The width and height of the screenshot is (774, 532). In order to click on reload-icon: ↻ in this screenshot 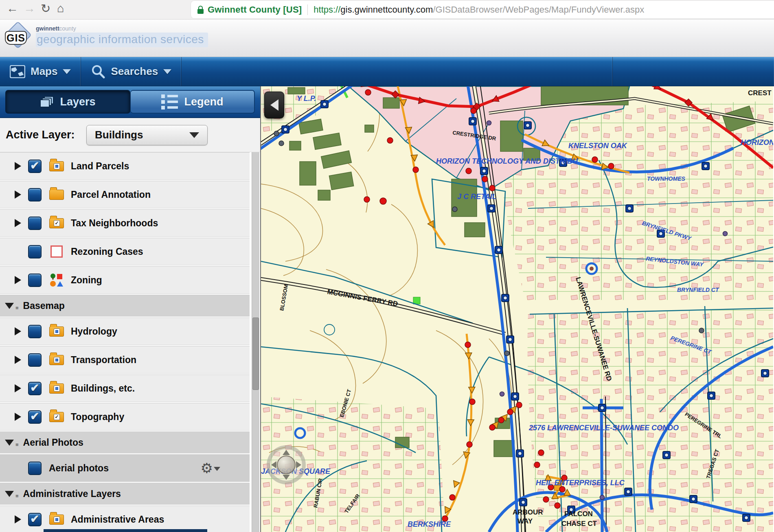, I will do `click(46, 9)`.